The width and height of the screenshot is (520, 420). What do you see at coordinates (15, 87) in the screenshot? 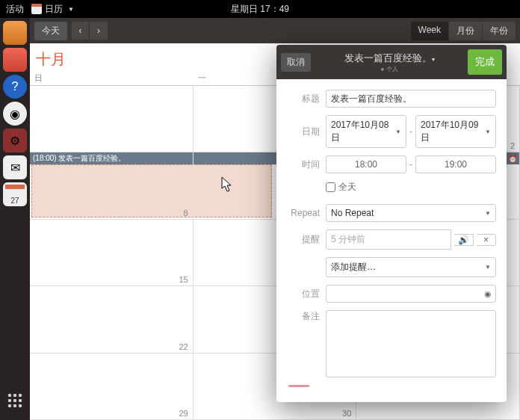
I see `help-icon: ?` at bounding box center [15, 87].